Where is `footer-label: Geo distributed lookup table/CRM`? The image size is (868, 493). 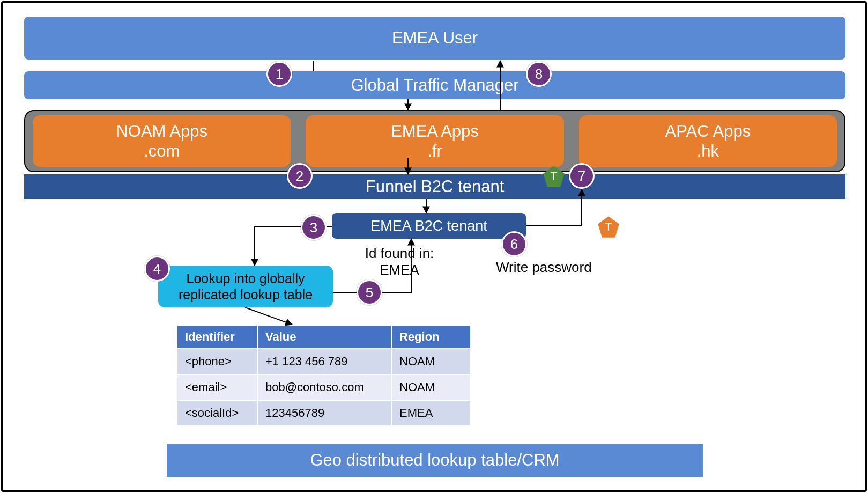 footer-label: Geo distributed lookup table/CRM is located at coordinates (434, 460).